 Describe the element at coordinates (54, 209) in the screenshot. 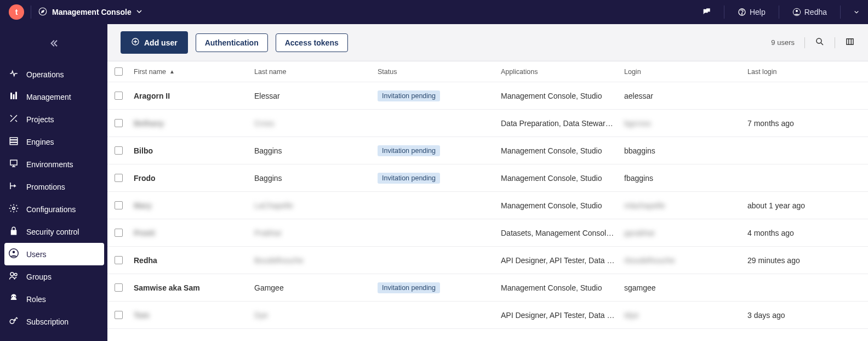

I see `sidebar-item-configurations: Configurations` at that location.